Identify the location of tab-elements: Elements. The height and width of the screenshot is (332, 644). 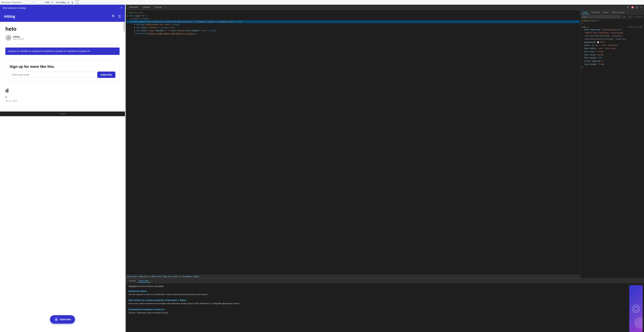
(134, 8).